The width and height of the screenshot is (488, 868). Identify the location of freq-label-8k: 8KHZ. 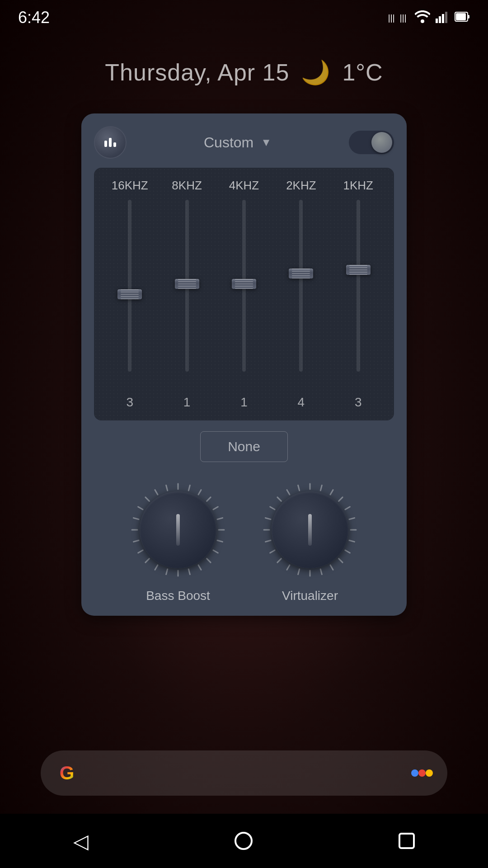
(187, 185).